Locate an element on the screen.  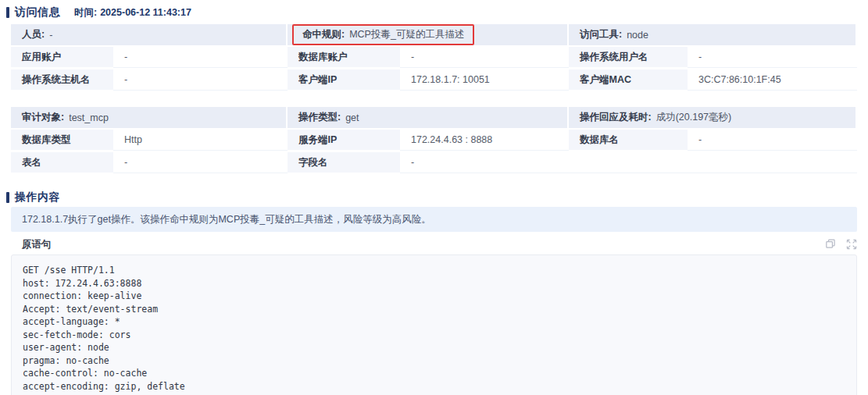
summary-cell-hit-rule: 命中规则: MCP投毒_可疑的工具描述 is located at coordinates (428, 34).